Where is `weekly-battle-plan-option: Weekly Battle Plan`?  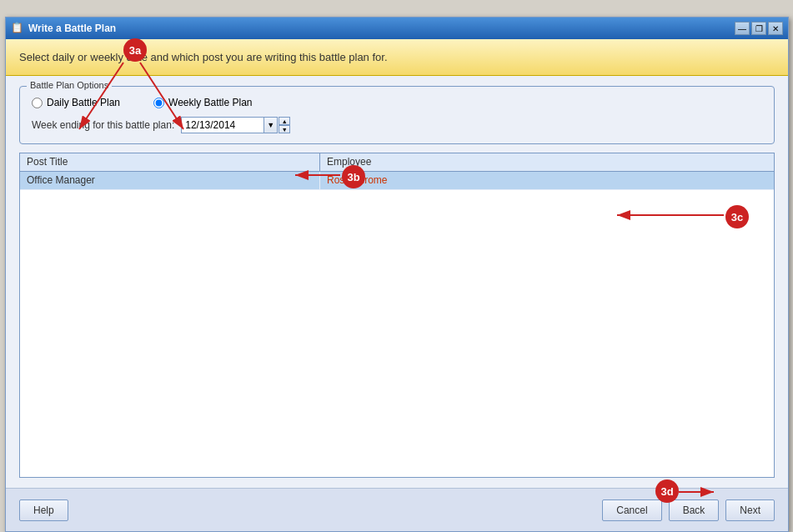
weekly-battle-plan-option: Weekly Battle Plan is located at coordinates (203, 103).